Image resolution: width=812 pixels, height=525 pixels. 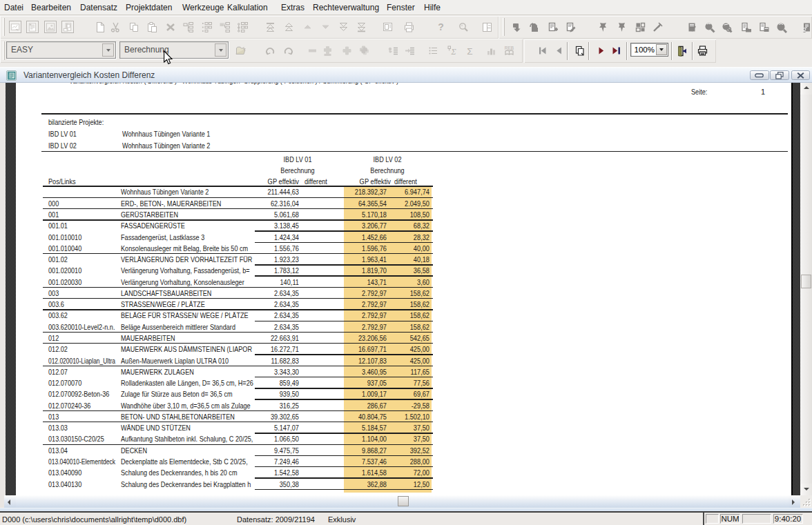 I want to click on report-view-icon, so click(x=32, y=27).